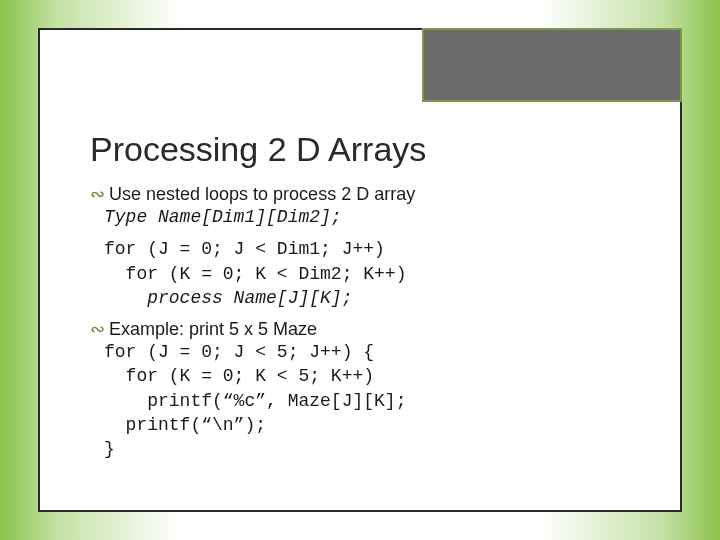 This screenshot has height=540, width=720. What do you see at coordinates (367, 258) in the screenshot?
I see `code-block-1: Type Name[Dim1][Dim2]; for (J = 0; J < D…` at bounding box center [367, 258].